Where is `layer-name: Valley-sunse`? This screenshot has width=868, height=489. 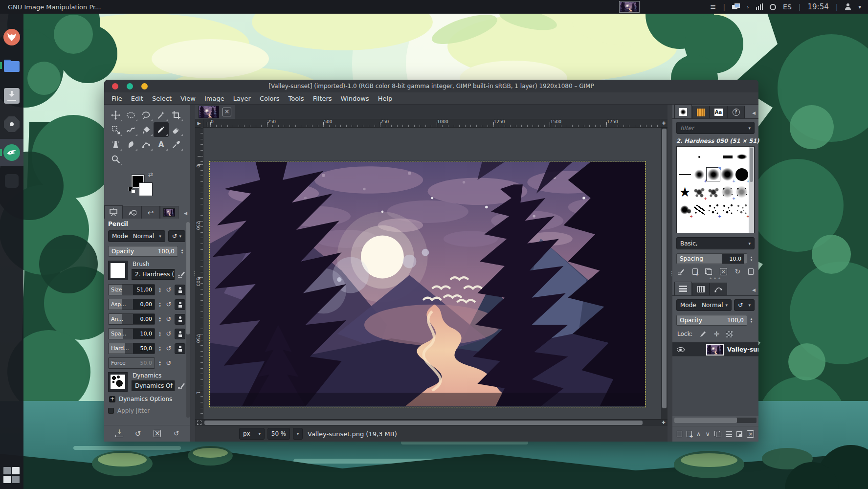 layer-name: Valley-sunse is located at coordinates (743, 350).